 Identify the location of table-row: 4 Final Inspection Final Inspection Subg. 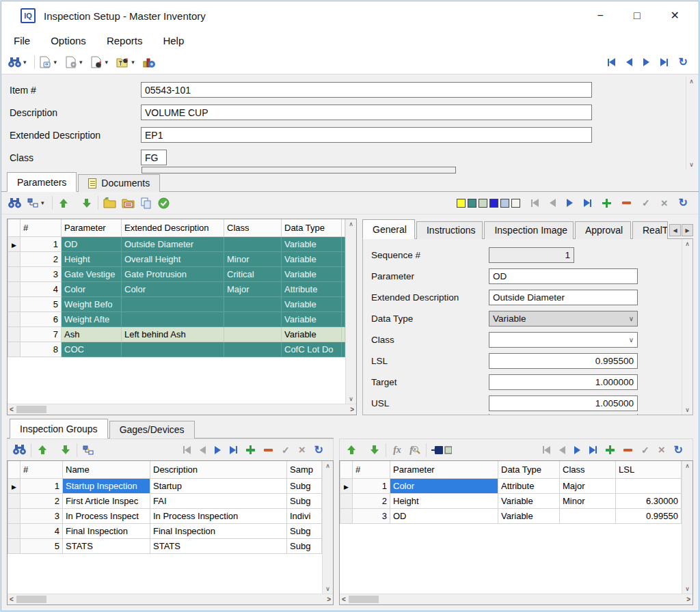
(165, 531).